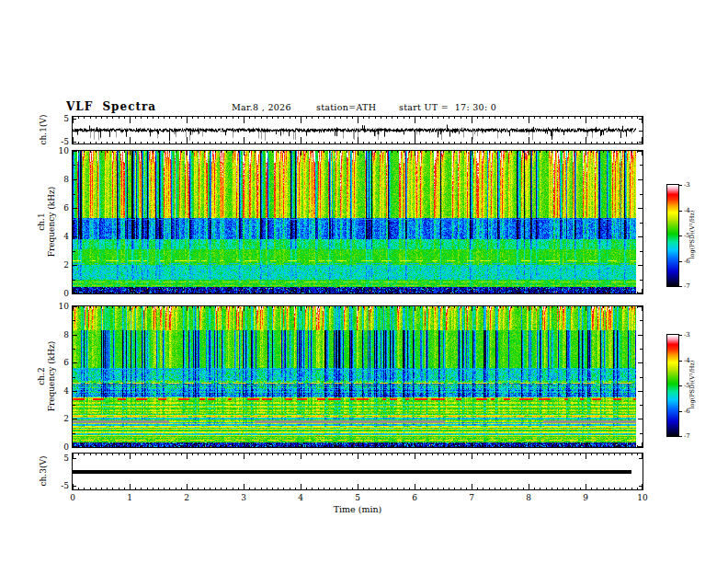  I want to click on ch3-wave-tick-label: 5, so click(54, 458).